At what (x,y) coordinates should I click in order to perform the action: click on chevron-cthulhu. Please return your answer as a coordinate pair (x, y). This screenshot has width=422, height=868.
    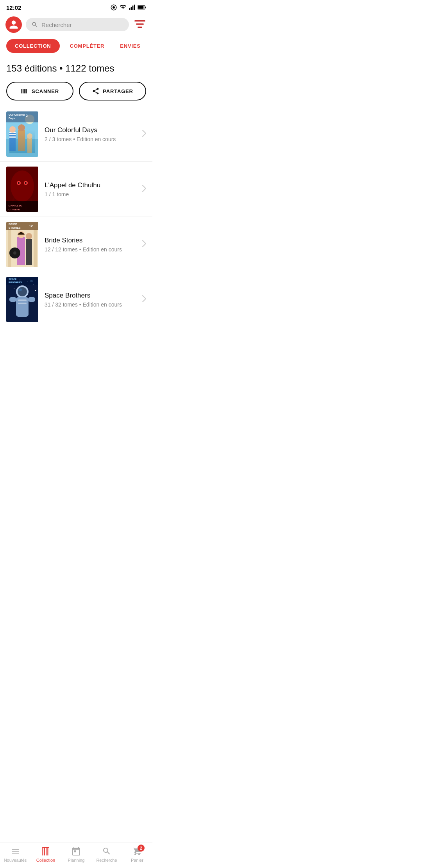
    Looking at the image, I should click on (144, 189).